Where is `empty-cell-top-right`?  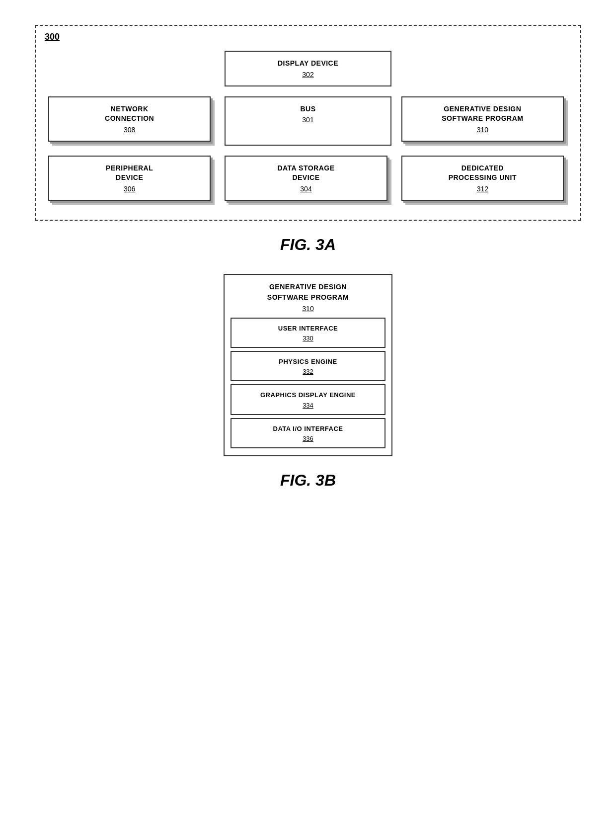 empty-cell-top-right is located at coordinates (485, 69).